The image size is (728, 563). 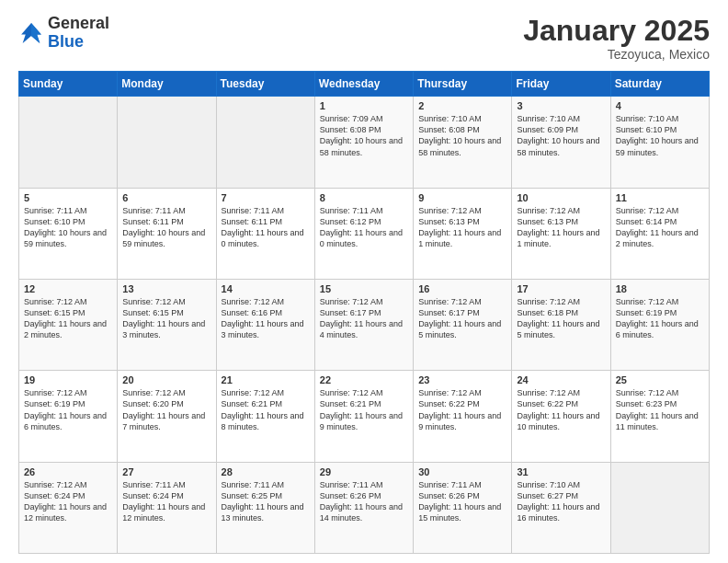 I want to click on calendar-cell: 11Sunrise: 7:12 AM Sunset: 6:14 PM Dayli…, so click(x=660, y=234).